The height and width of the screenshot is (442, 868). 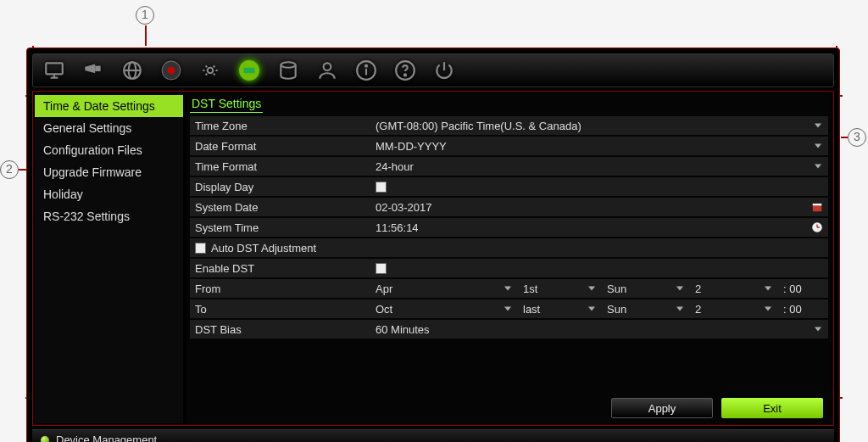 What do you see at coordinates (405, 70) in the screenshot?
I see `help-icon` at bounding box center [405, 70].